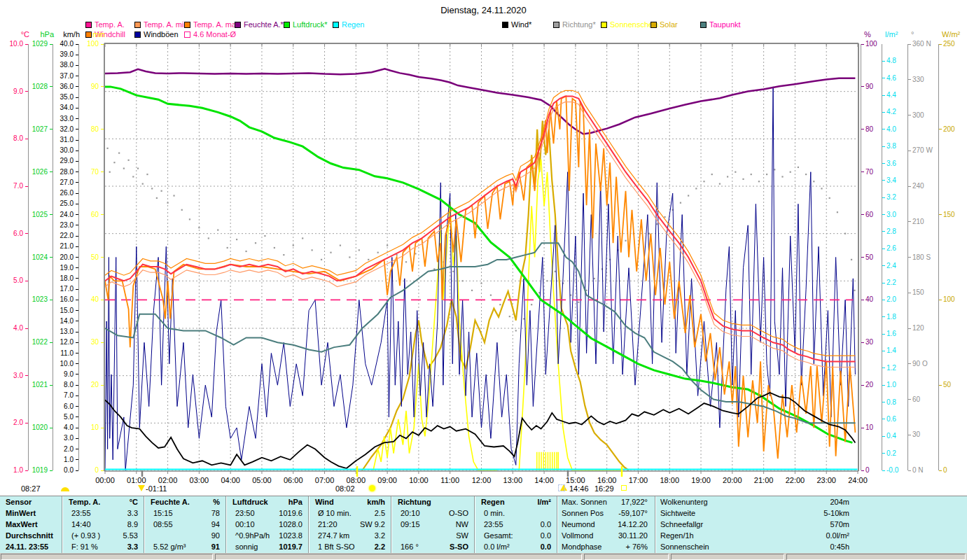 The width and height of the screenshot is (967, 560). I want to click on x-axis-label: 09:00, so click(387, 480).